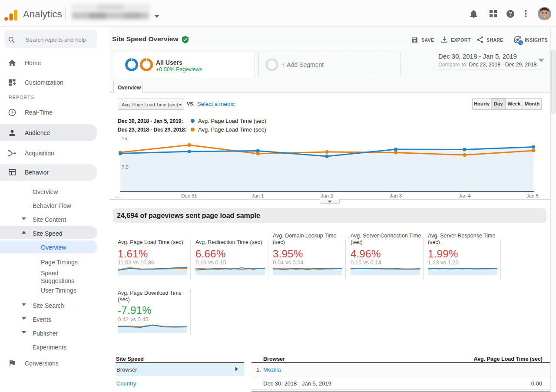  What do you see at coordinates (124, 138) in the screenshot?
I see `svg-text: 15` at bounding box center [124, 138].